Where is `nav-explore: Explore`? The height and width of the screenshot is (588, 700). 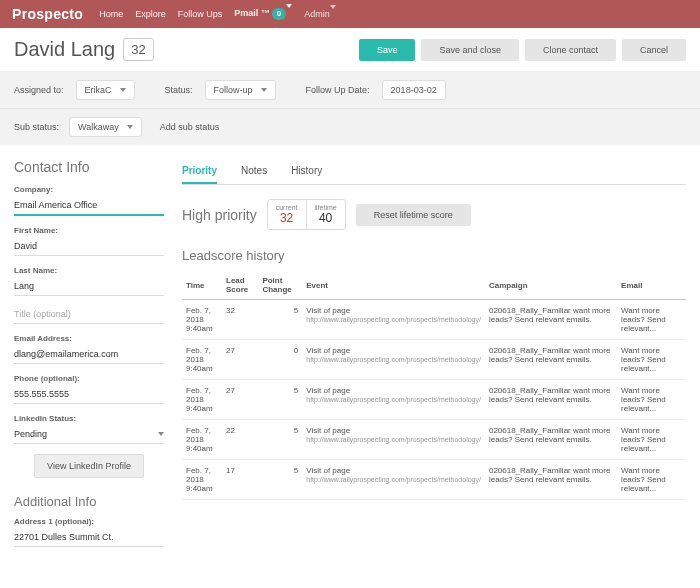
nav-explore: Explore is located at coordinates (150, 14).